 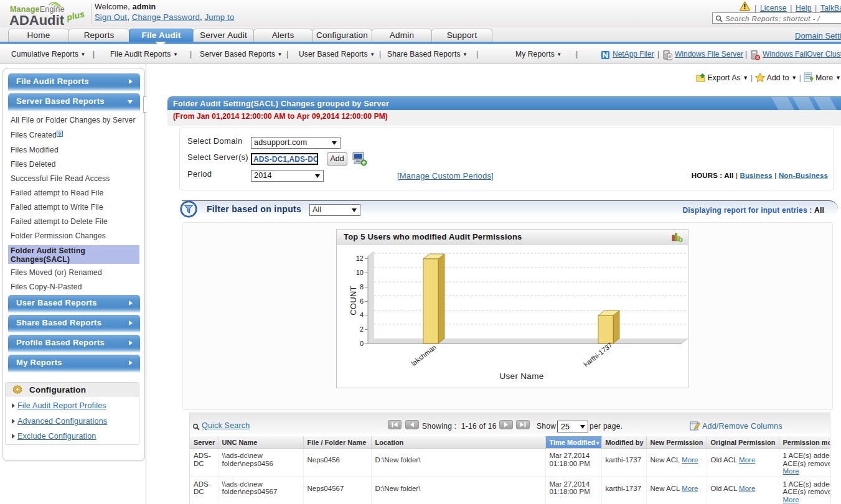 What do you see at coordinates (423, 355) in the screenshot?
I see `svg-text: lakshman` at bounding box center [423, 355].